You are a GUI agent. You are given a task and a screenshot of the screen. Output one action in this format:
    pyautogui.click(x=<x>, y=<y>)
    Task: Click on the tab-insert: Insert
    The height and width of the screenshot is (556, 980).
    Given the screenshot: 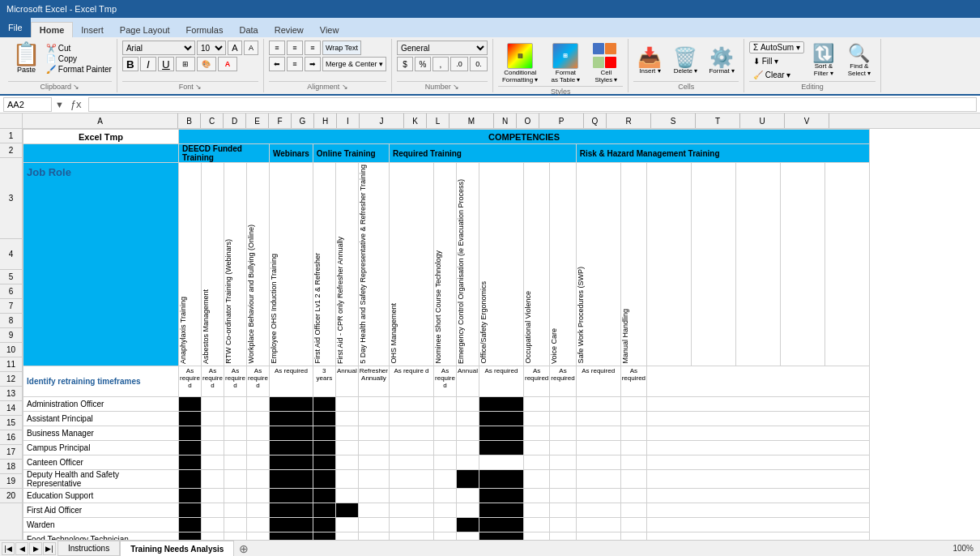 What is the action you would take?
    pyautogui.click(x=92, y=30)
    